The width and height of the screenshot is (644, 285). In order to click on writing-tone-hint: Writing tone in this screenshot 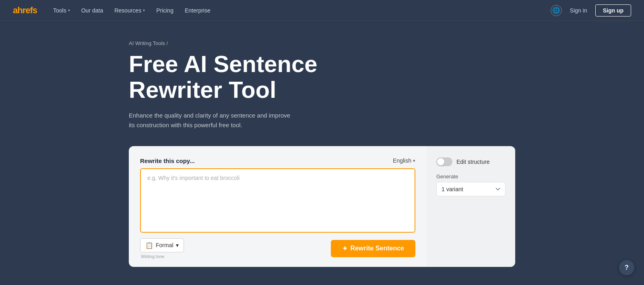, I will do `click(162, 256)`.